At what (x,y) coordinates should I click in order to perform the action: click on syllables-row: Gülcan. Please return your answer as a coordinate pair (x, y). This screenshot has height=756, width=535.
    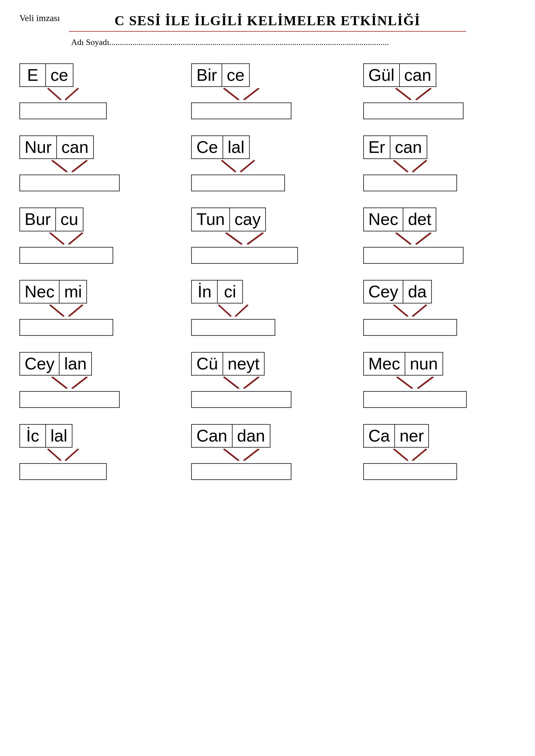
    Looking at the image, I should click on (413, 75).